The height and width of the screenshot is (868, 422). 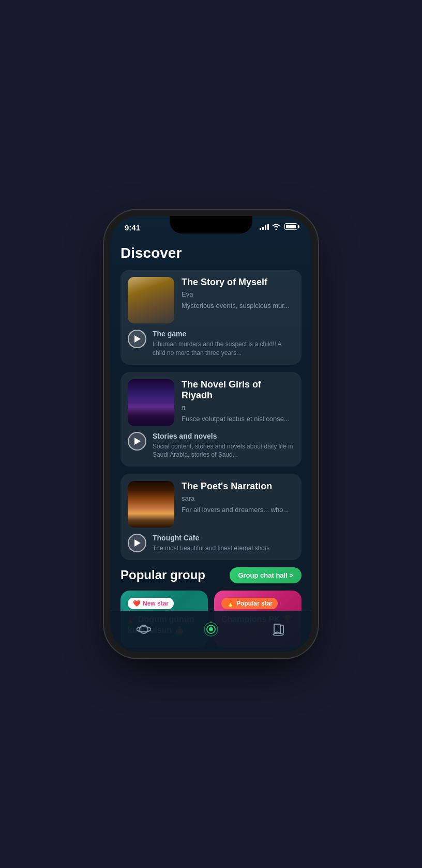 I want to click on episode-title-1: The game, so click(x=223, y=334).